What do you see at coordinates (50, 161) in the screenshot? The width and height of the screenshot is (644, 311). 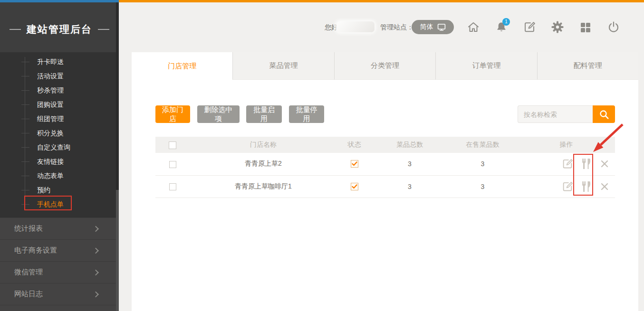 I see `sidebar-item-label: 友情链接` at bounding box center [50, 161].